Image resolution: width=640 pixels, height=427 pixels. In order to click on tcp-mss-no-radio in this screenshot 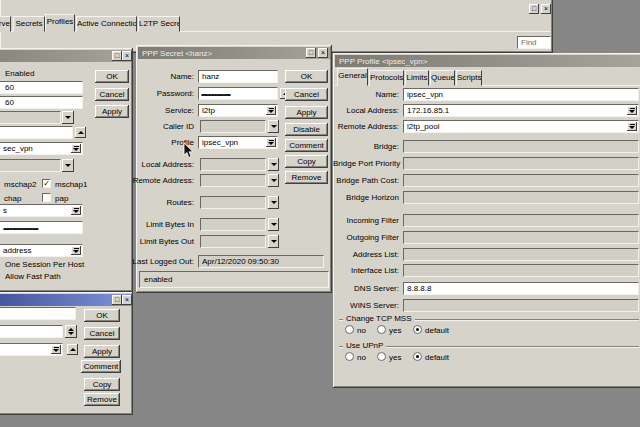, I will do `click(350, 330)`.